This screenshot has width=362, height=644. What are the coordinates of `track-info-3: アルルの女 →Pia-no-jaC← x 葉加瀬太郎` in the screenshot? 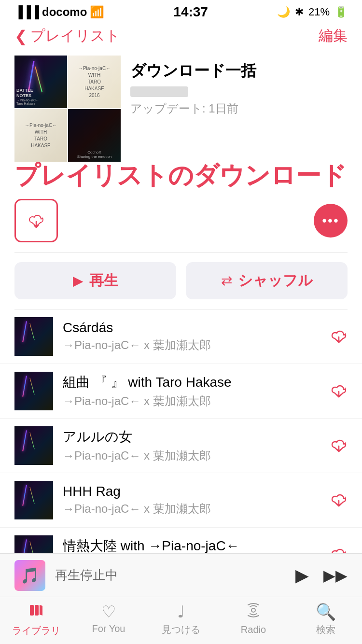 It's located at (192, 446).